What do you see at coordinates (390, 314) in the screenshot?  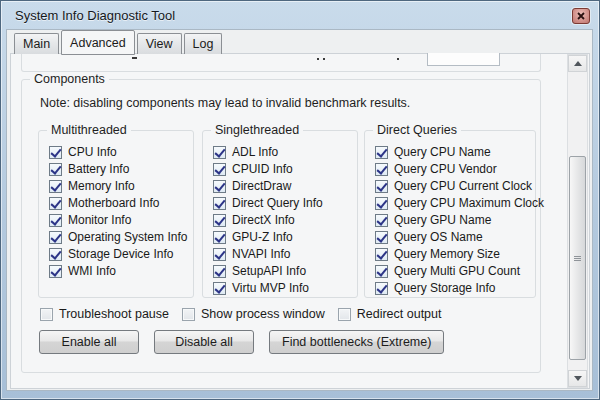 I see `option-checkbox: Redirect output` at bounding box center [390, 314].